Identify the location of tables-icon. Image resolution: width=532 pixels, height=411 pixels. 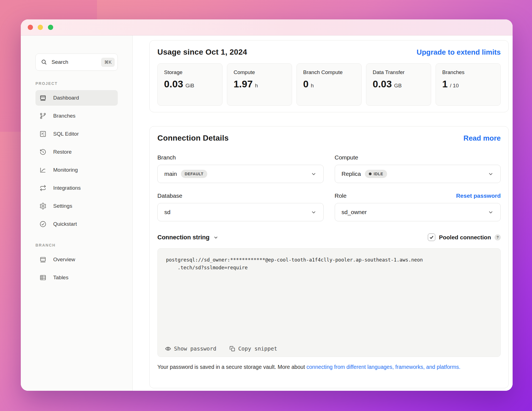
(43, 278).